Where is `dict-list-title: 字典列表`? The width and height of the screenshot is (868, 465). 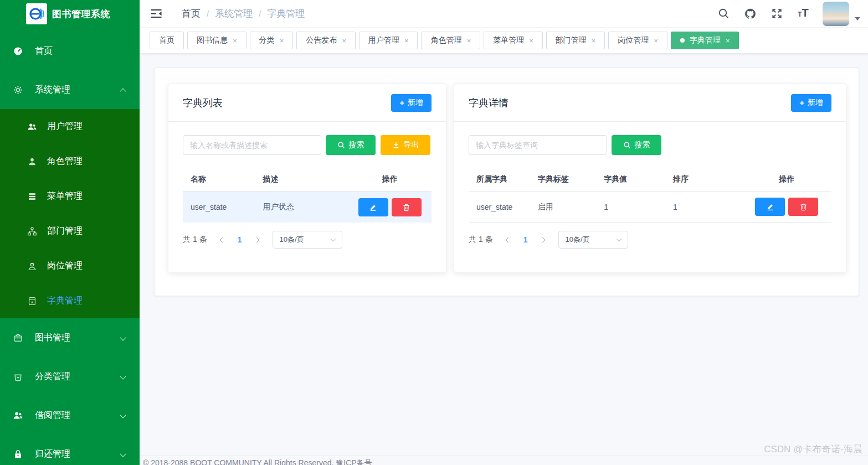 dict-list-title: 字典列表 is located at coordinates (203, 103).